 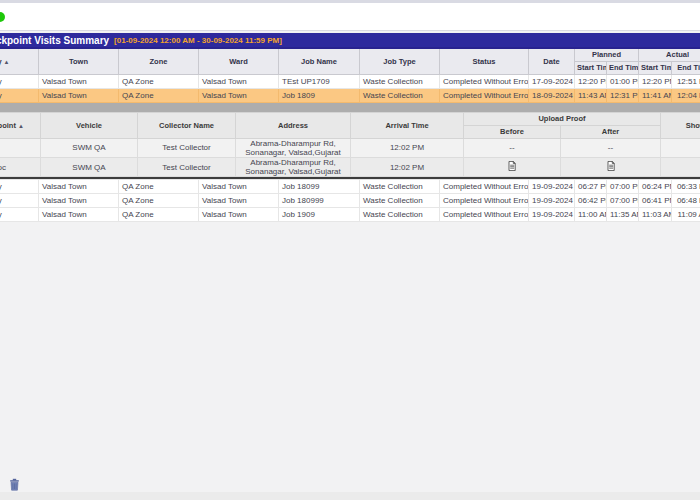 What do you see at coordinates (591, 201) in the screenshot?
I see `cell-planned-start: 06:42 PM` at bounding box center [591, 201].